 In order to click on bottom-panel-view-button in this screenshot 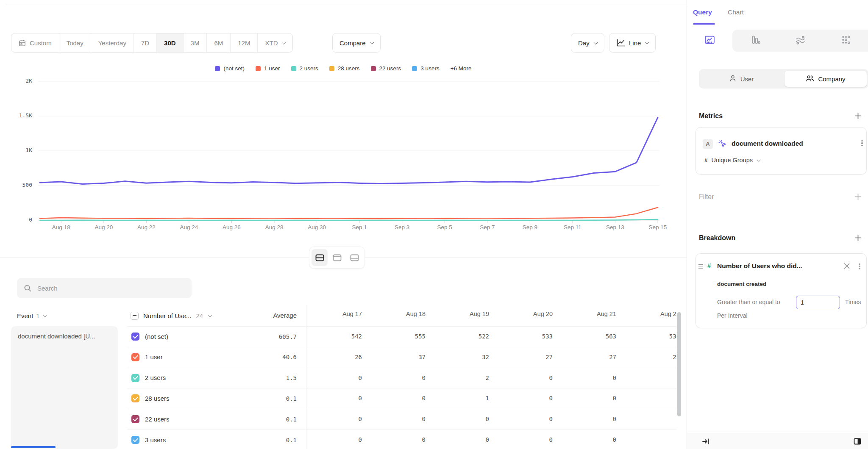, I will do `click(354, 258)`.